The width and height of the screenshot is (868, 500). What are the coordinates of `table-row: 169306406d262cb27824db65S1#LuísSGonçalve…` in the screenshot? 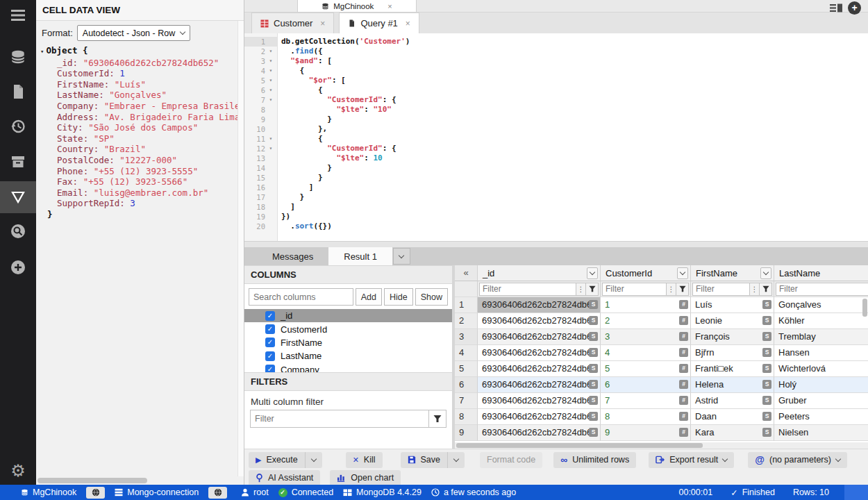 It's located at (661, 306).